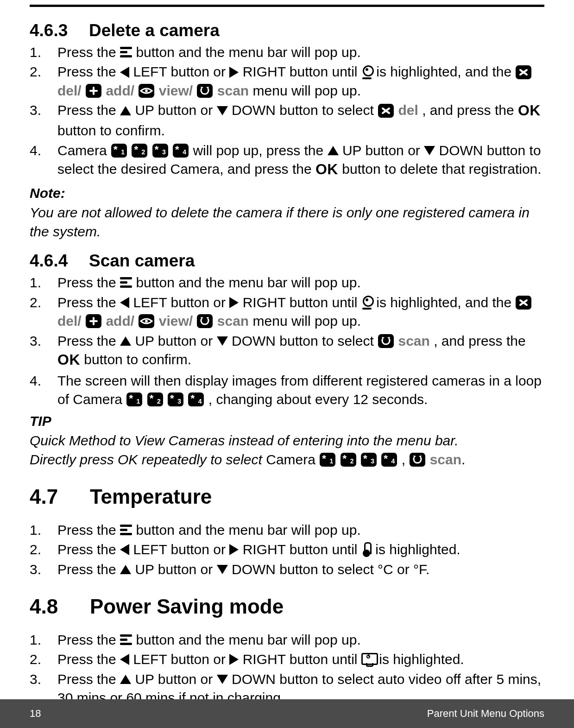  Describe the element at coordinates (470, 110) in the screenshot. I see `text: , and press the` at that location.